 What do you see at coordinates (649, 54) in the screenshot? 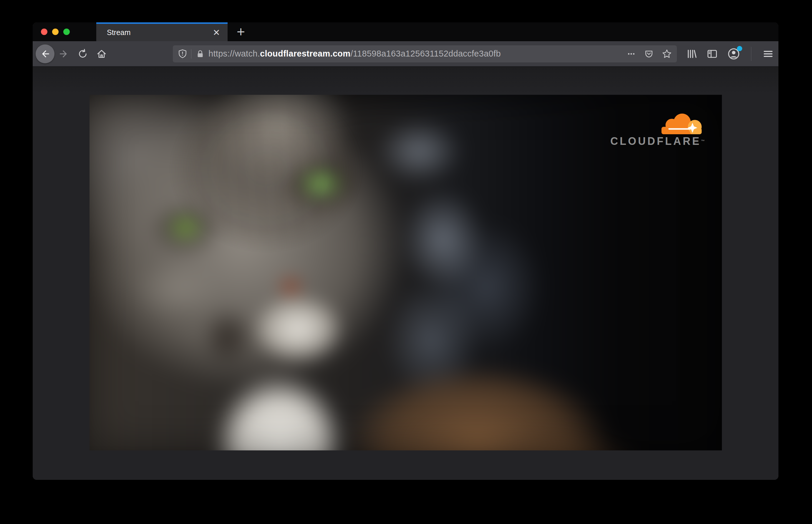
I see `pocket-icon` at bounding box center [649, 54].